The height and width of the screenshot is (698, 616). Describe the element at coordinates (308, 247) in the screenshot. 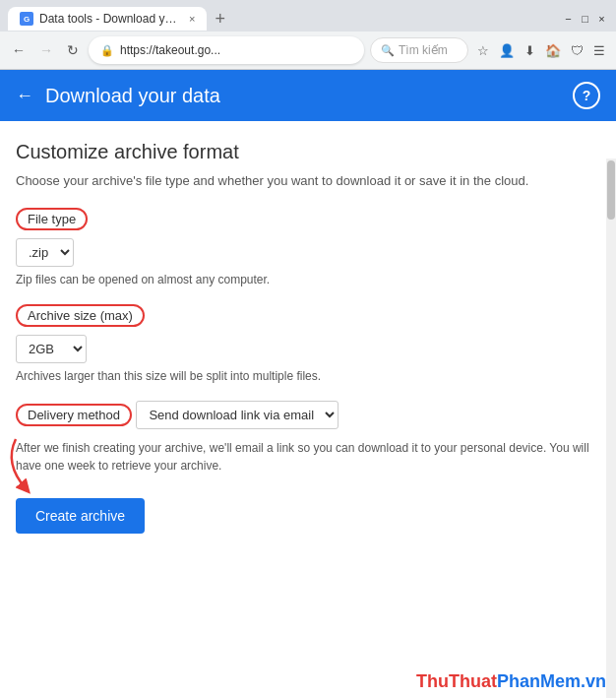

I see `file-type-section: File type .zip .tgz Zip files can be ope…` at that location.